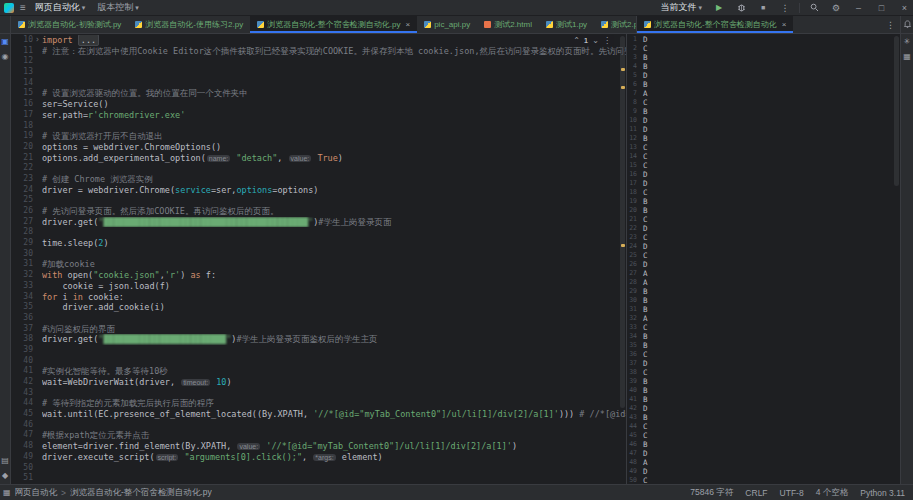  Describe the element at coordinates (607, 40) in the screenshot. I see `inspections-more-icon: ⋮` at that location.